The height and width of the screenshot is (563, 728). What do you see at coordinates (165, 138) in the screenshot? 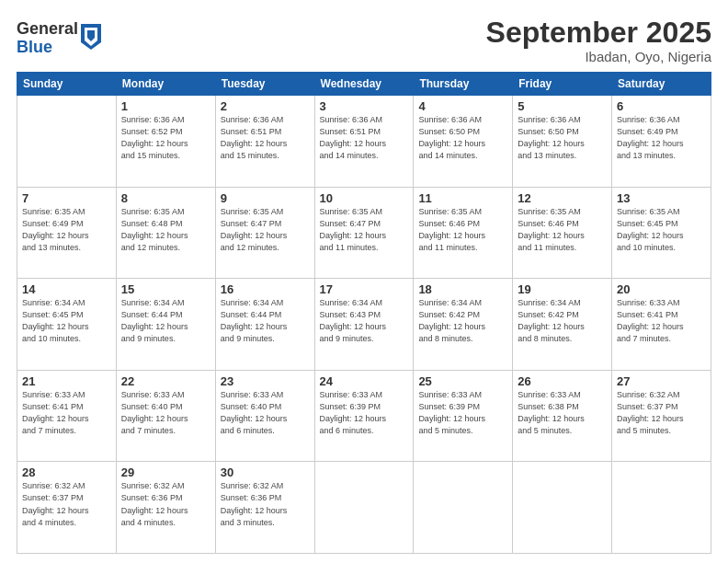
I see `day-info-1: Sunrise: 6:36 AM Sunset: 6:52 PM Dayligh…` at bounding box center [165, 138].